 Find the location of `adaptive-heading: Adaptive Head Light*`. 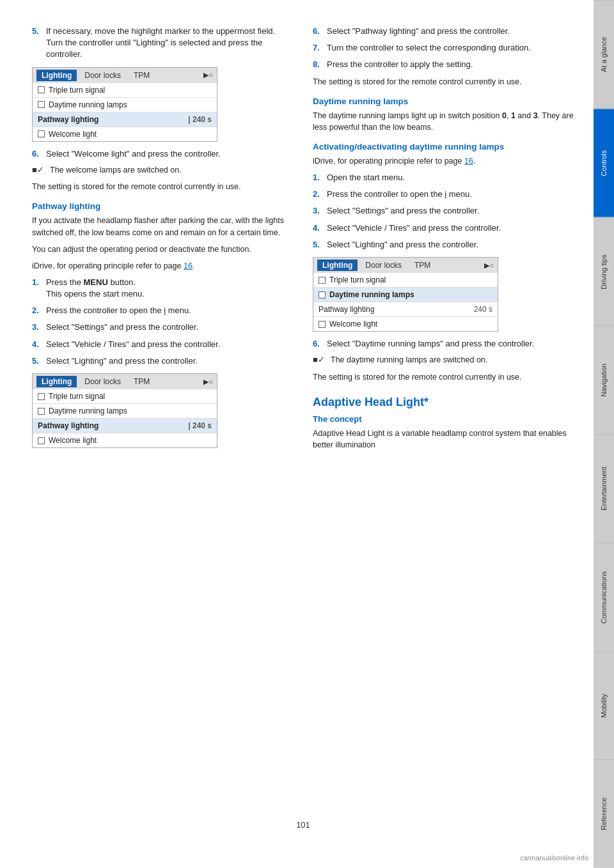

adaptive-heading: Adaptive Head Light* is located at coordinates (444, 403).